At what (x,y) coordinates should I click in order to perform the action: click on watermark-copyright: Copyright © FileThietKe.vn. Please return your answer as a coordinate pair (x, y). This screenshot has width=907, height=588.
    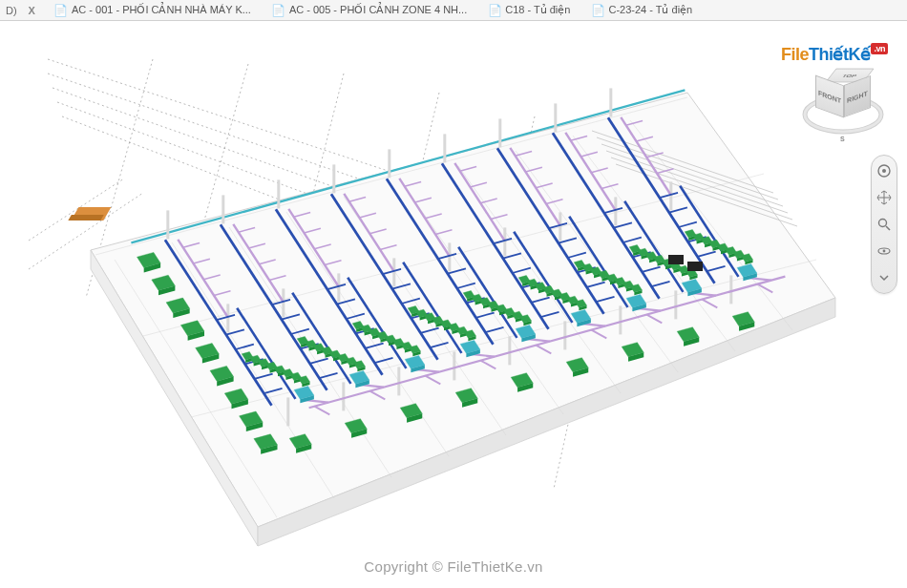
    Looking at the image, I should click on (453, 567).